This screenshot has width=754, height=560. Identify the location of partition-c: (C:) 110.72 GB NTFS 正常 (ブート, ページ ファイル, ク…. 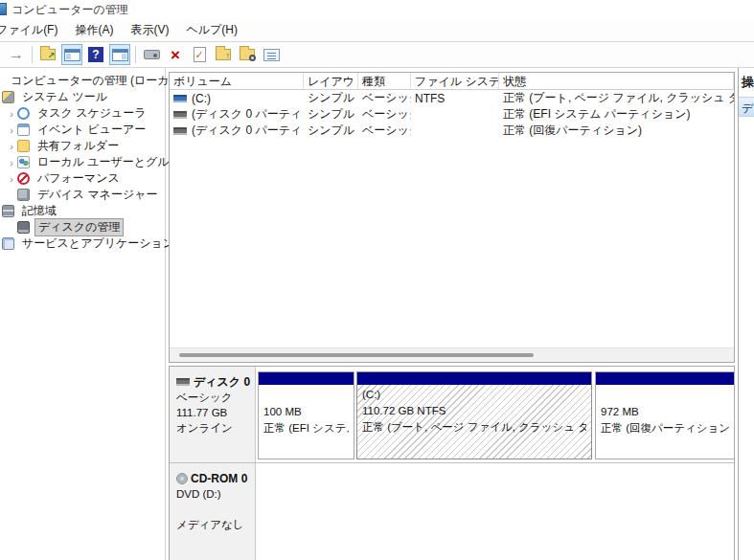
(474, 415).